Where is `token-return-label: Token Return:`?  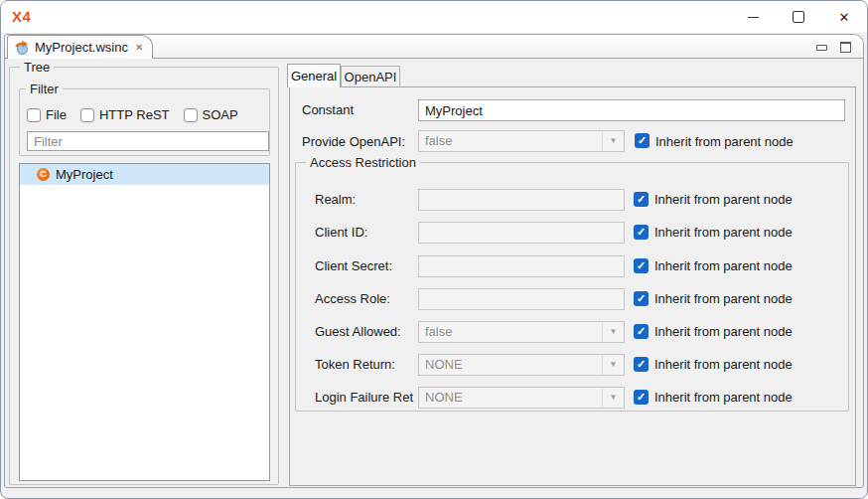
token-return-label: Token Return: is located at coordinates (356, 365).